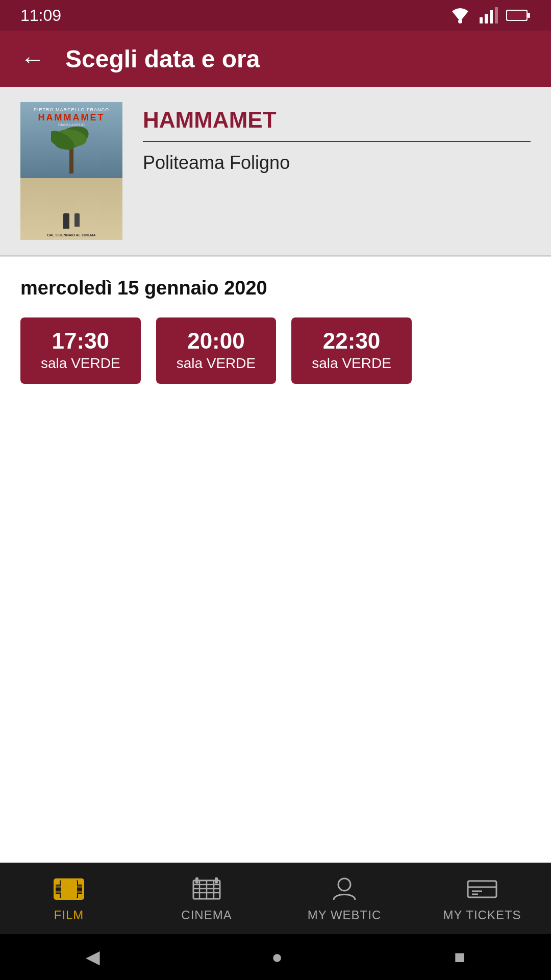  I want to click on back-button: ←, so click(33, 59).